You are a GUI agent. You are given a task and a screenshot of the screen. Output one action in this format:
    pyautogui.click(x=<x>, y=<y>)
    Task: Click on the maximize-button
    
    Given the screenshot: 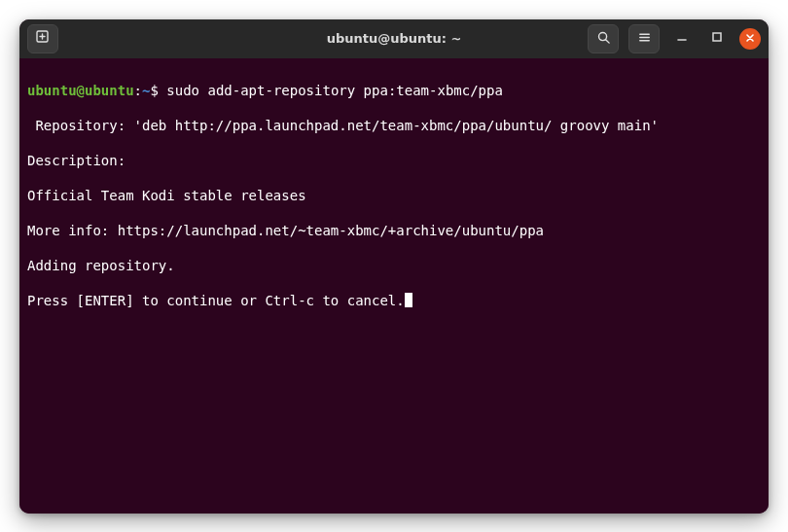 What is the action you would take?
    pyautogui.click(x=717, y=39)
    